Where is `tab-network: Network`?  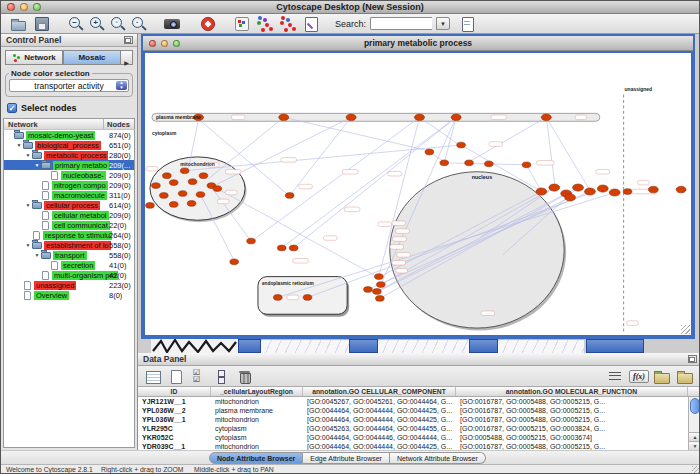 tab-network: Network is located at coordinates (34, 58).